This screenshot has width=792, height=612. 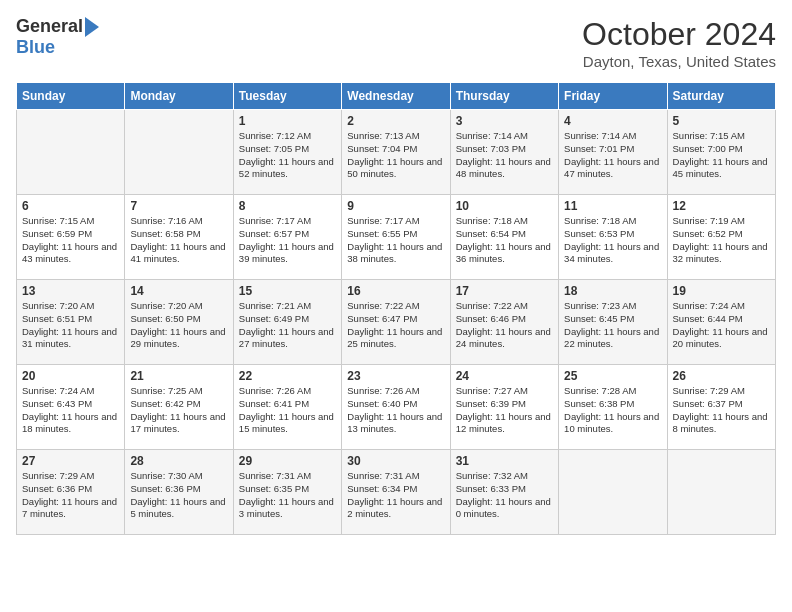 What do you see at coordinates (613, 238) in the screenshot?
I see `calendar-cell: 11Sunrise: 7:18 AMSunset: 6:53 PMDayligh…` at bounding box center [613, 238].